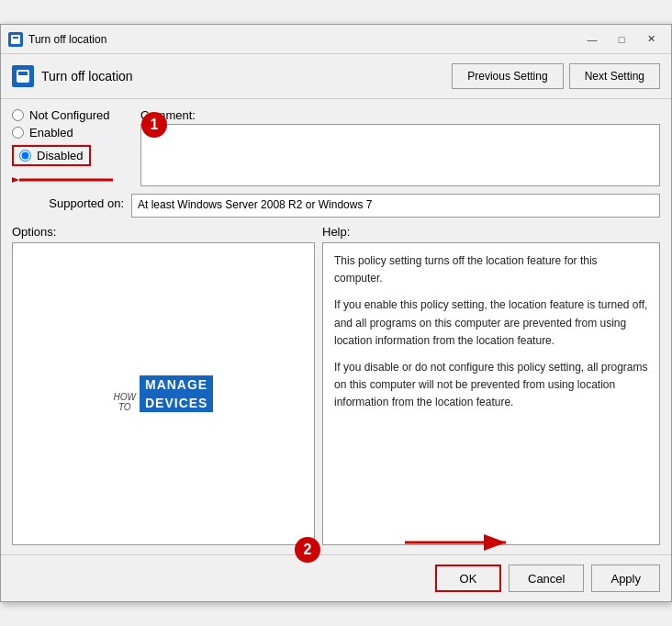  Describe the element at coordinates (125, 397) in the screenshot. I see `logo-how: HOW` at that location.